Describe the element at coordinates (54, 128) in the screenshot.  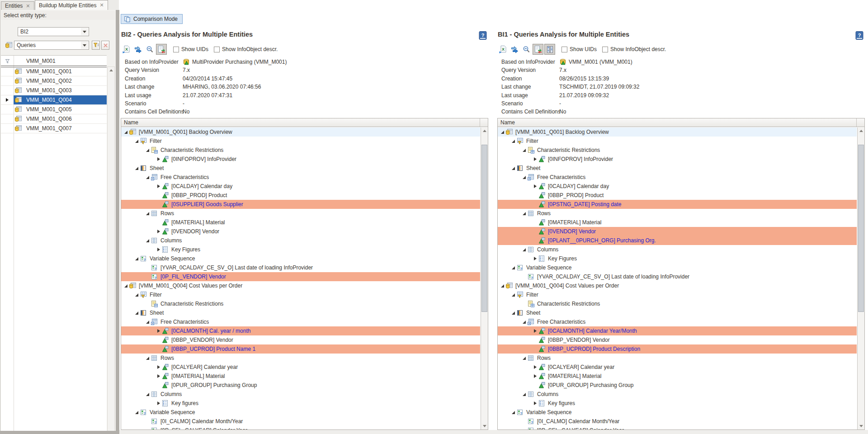
I see `list-item: VMM_M001_Q007` at that location.